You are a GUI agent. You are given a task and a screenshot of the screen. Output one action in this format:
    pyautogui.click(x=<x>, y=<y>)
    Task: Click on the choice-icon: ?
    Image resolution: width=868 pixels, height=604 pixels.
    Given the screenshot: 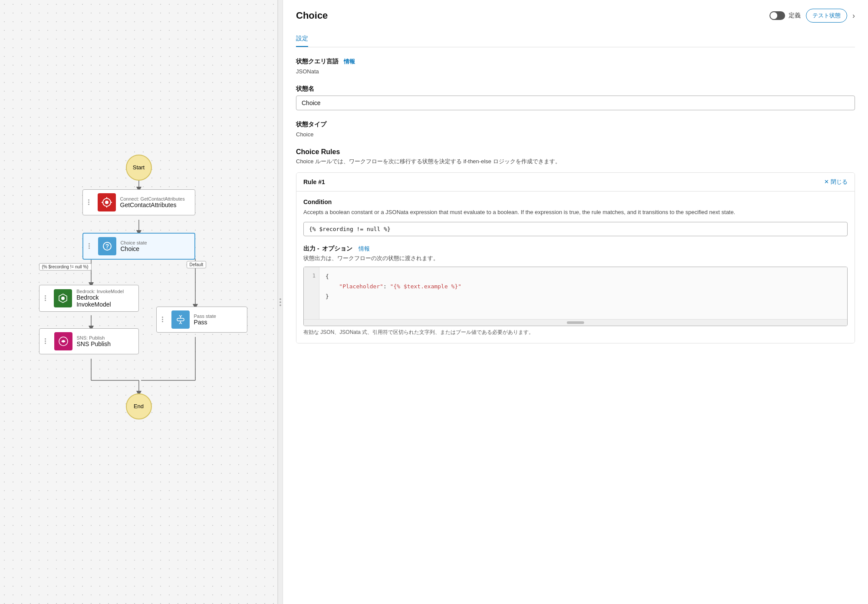 What is the action you would take?
    pyautogui.click(x=107, y=246)
    